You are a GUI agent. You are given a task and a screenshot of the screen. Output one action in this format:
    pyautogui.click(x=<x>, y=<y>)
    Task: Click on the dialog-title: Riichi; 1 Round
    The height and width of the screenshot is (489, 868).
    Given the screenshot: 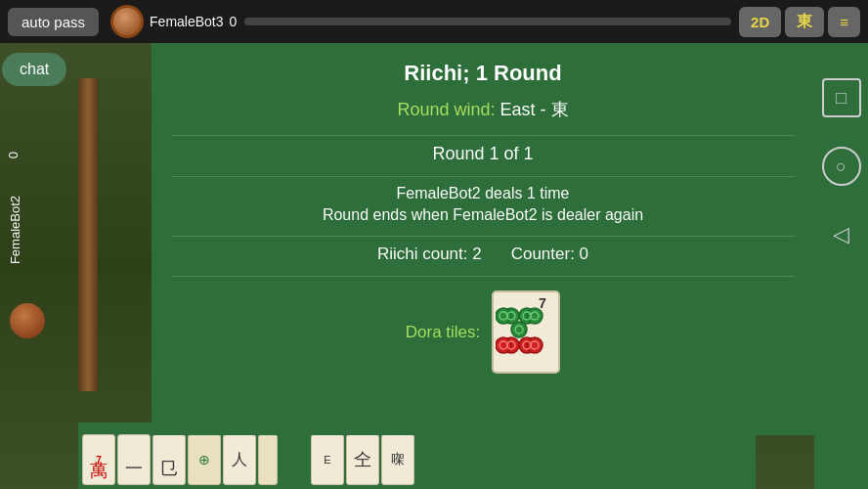 What is the action you would take?
    pyautogui.click(x=483, y=73)
    